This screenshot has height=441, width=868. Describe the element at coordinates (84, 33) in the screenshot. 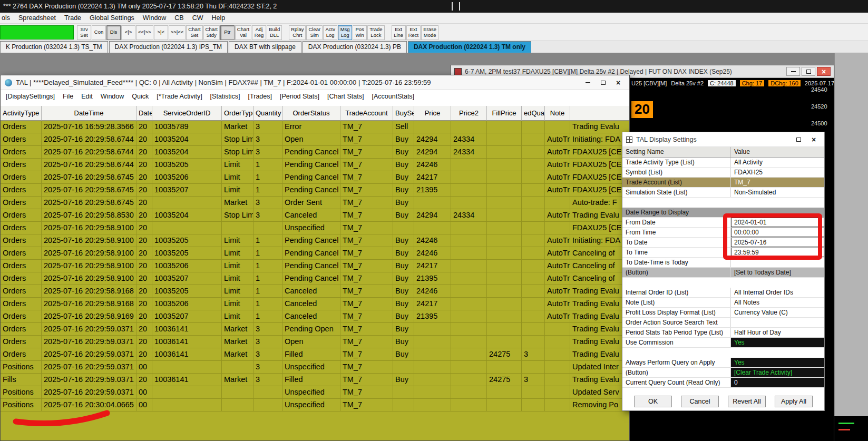

I see `toolbar-button-srv-set: SrvSet` at that location.